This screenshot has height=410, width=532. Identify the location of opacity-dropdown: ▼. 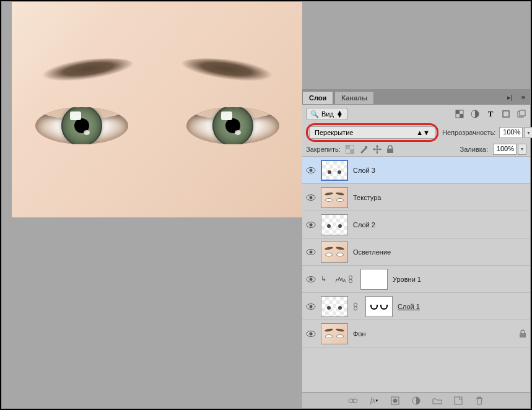
(528, 133).